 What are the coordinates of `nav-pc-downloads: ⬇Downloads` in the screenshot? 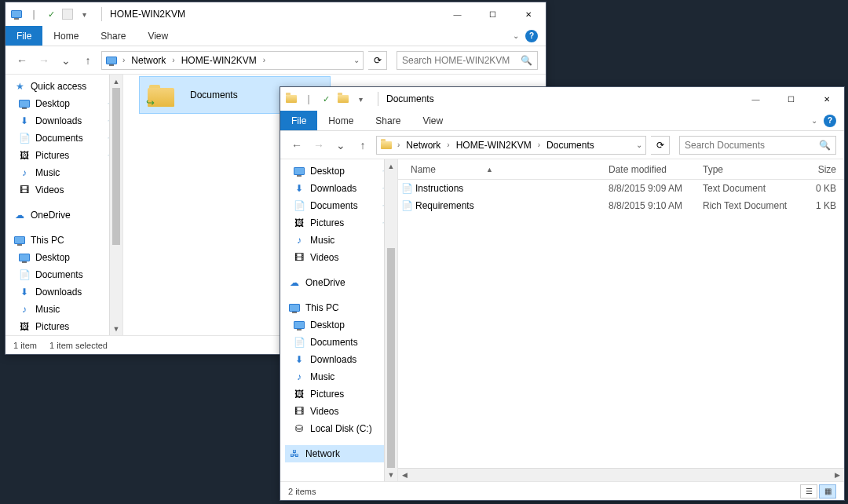 It's located at (66, 292).